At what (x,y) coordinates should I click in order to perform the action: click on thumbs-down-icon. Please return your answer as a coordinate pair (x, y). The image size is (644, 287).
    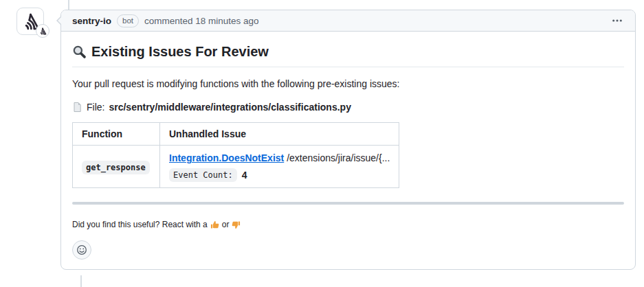
    Looking at the image, I should click on (236, 225).